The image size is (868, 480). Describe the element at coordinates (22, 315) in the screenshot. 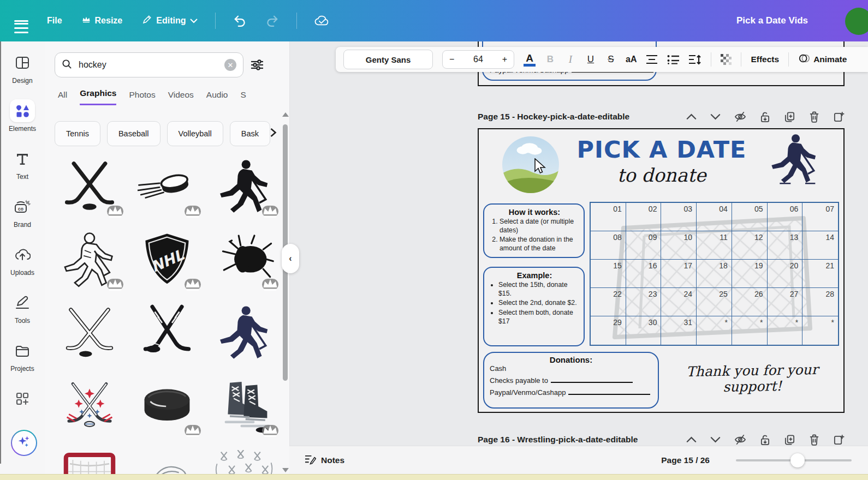

I see `sidebar-item-tools: Tools` at that location.